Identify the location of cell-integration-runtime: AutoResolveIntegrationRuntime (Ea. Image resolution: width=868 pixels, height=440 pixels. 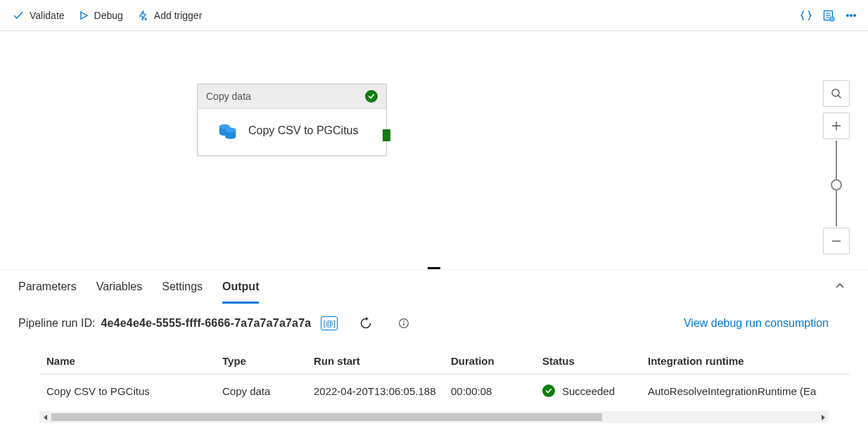
(746, 391).